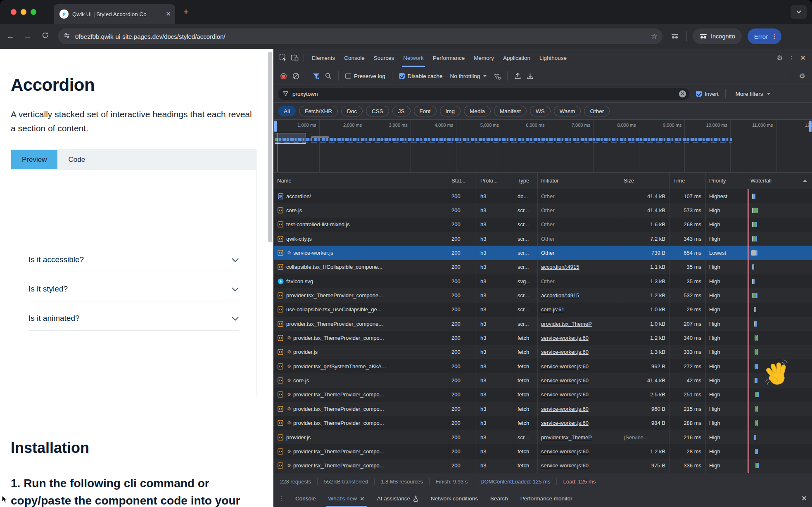 The width and height of the screenshot is (812, 507). What do you see at coordinates (34, 159) in the screenshot?
I see `tab-preview: Preview` at bounding box center [34, 159].